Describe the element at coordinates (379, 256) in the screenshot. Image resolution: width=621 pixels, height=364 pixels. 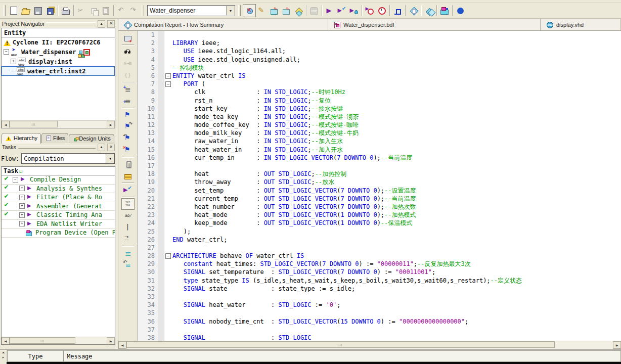
I see `code-line: 28−ARCHITECTURE behave OF water_ctrl IS` at that location.